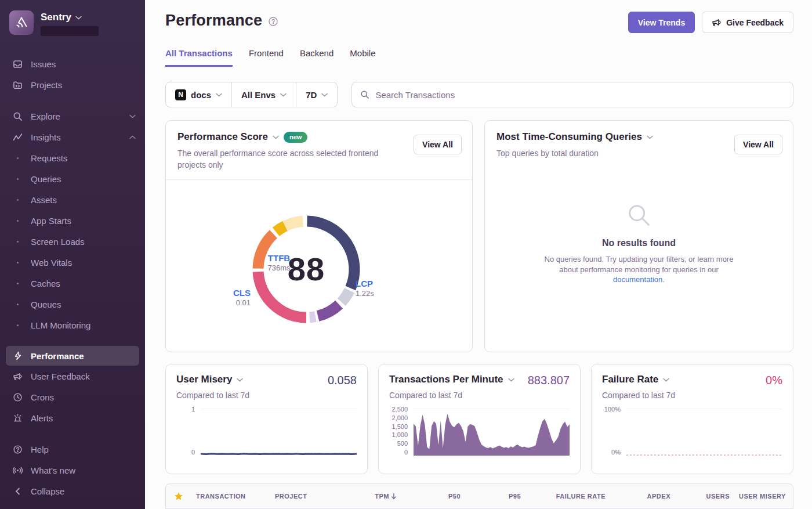  What do you see at coordinates (612, 431) in the screenshot?
I see `y-axis: 100% 0%` at bounding box center [612, 431].